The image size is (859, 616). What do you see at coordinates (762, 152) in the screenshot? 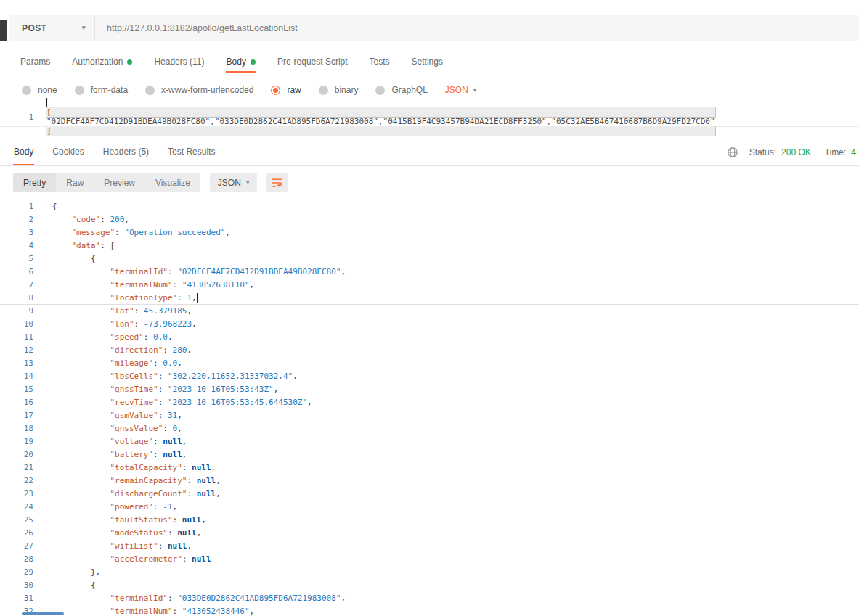
I see `status-label: Status:` at bounding box center [762, 152].